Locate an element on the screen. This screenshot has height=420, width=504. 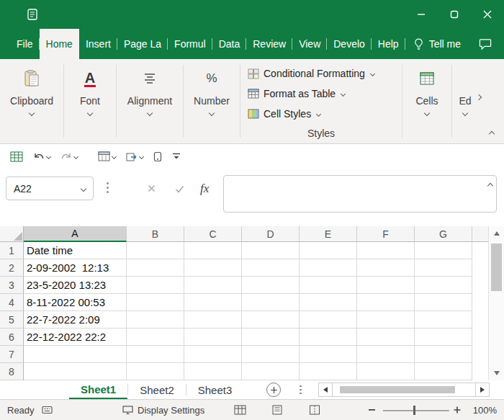
redo-button is located at coordinates (69, 156).